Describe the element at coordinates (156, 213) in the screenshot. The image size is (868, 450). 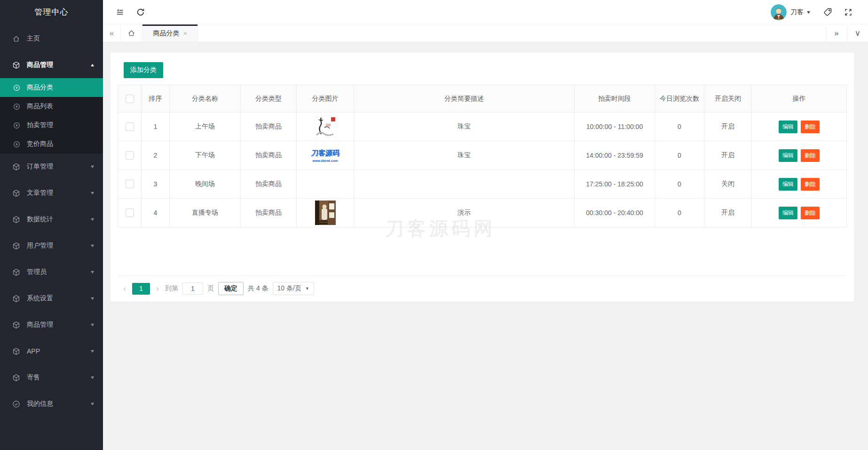
I see `cell-order: 4` at that location.